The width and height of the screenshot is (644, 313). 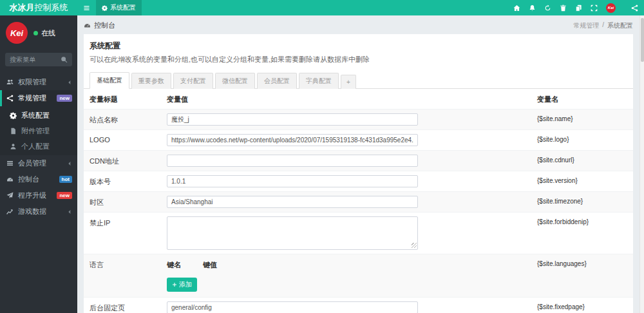 What do you see at coordinates (582, 262) in the screenshot?
I see `variable-name: {$site.languages}` at bounding box center [582, 262].